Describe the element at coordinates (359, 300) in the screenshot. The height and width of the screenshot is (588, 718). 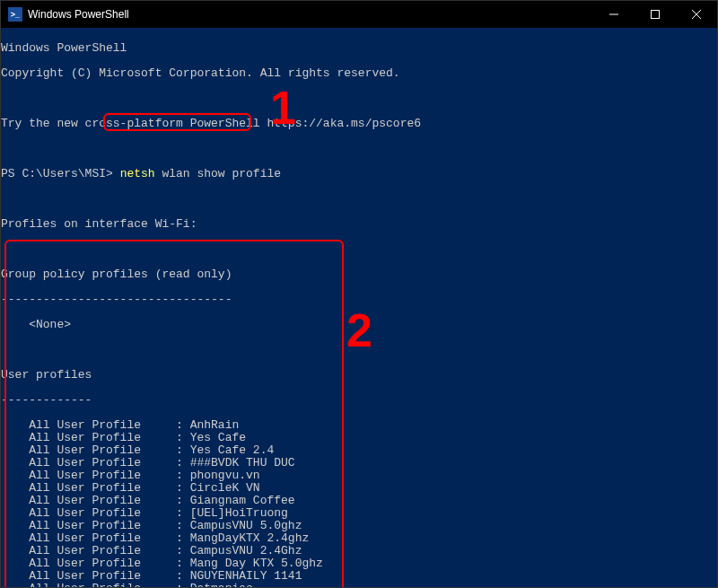
I see `section-dashes: ---------------------------------` at that location.